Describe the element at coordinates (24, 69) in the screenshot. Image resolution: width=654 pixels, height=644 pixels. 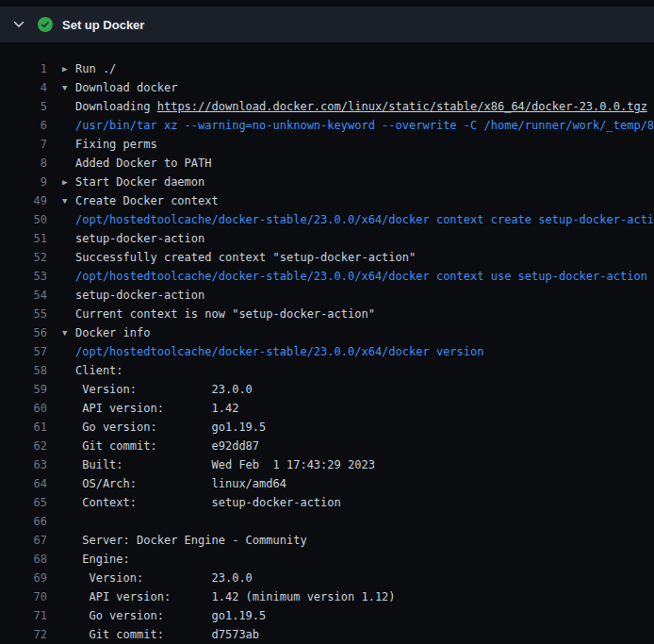
I see `line-number: 1` at that location.